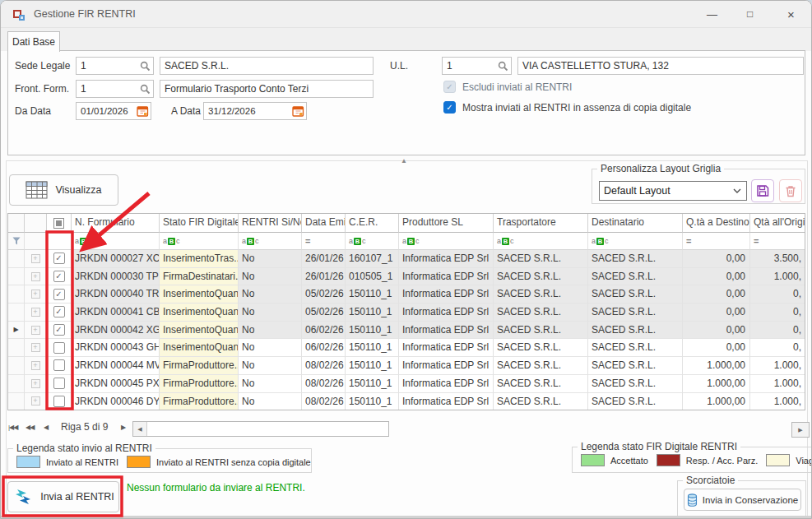 The height and width of the screenshot is (519, 812). Describe the element at coordinates (406, 348) in the screenshot. I see `table-row: +JRKDN 000043 GHInserimentoQuan...No06/0…` at that location.